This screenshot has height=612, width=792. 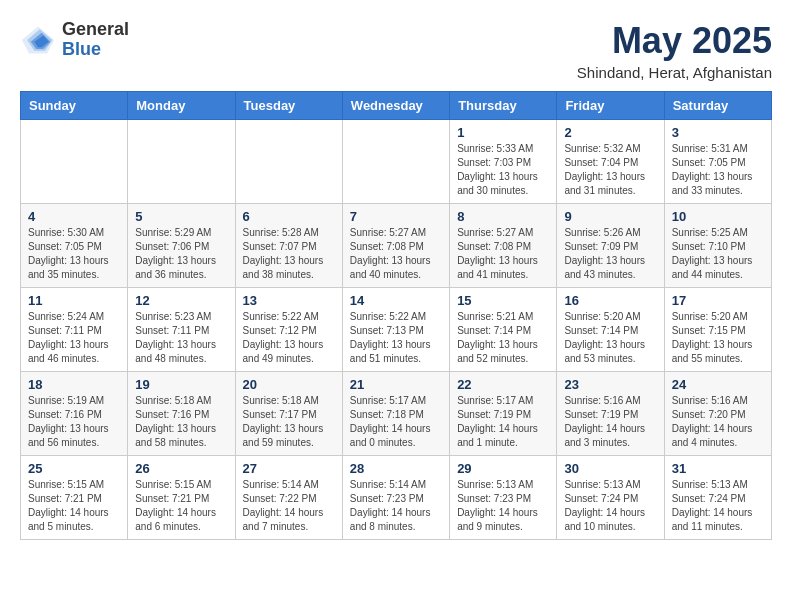 I want to click on day-cell: 2Sunrise: 5:32 AM Sunset: 7:04 PM Daylig…, so click(x=610, y=162).